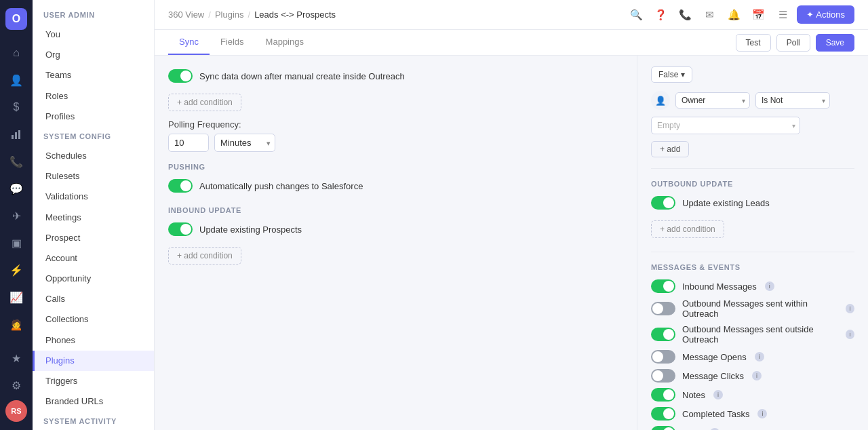 This screenshot has width=868, height=430. Describe the element at coordinates (232, 42) in the screenshot. I see `tab-fields: Fields` at that location.